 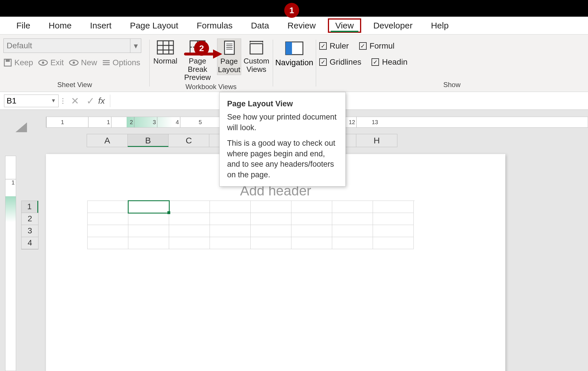 What do you see at coordinates (256, 56) in the screenshot?
I see `custom-views-button: Custom Views` at bounding box center [256, 56].